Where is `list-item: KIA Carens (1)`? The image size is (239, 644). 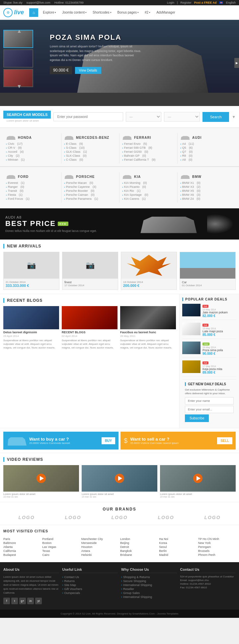 list-item: KIA Carens (1) is located at coordinates (148, 199).